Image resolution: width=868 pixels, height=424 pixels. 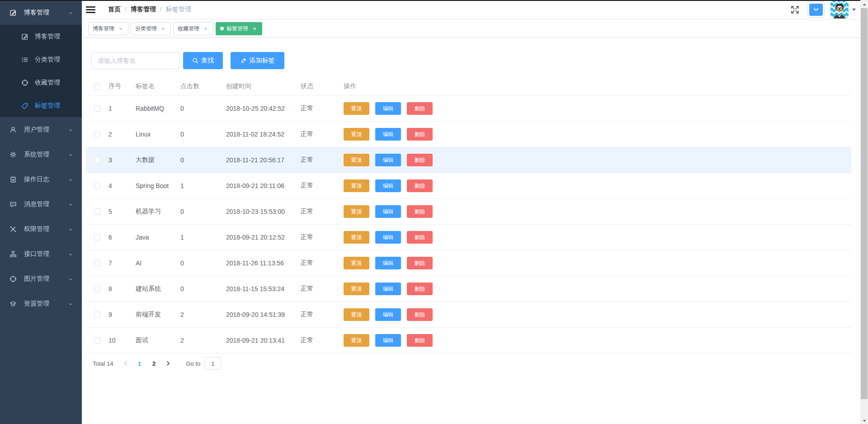 I want to click on topbar-right, so click(x=826, y=9).